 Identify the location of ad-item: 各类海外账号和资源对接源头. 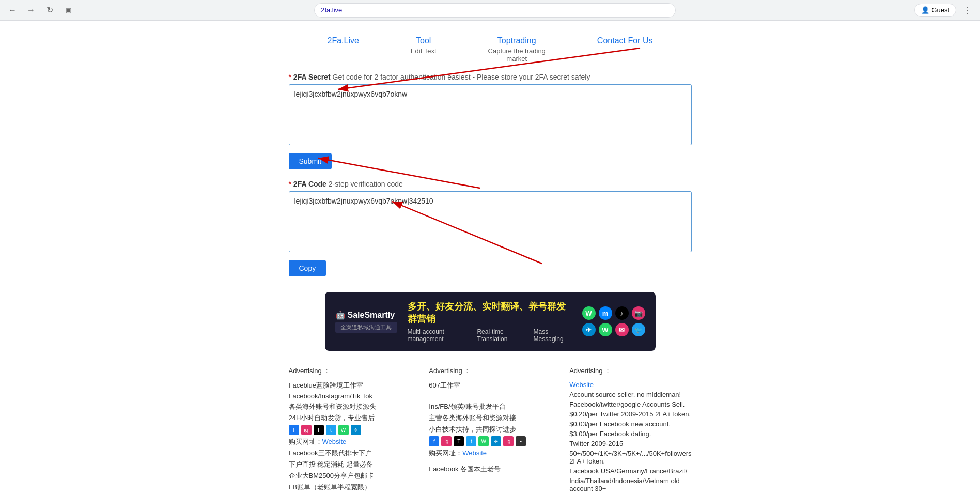
(349, 407).